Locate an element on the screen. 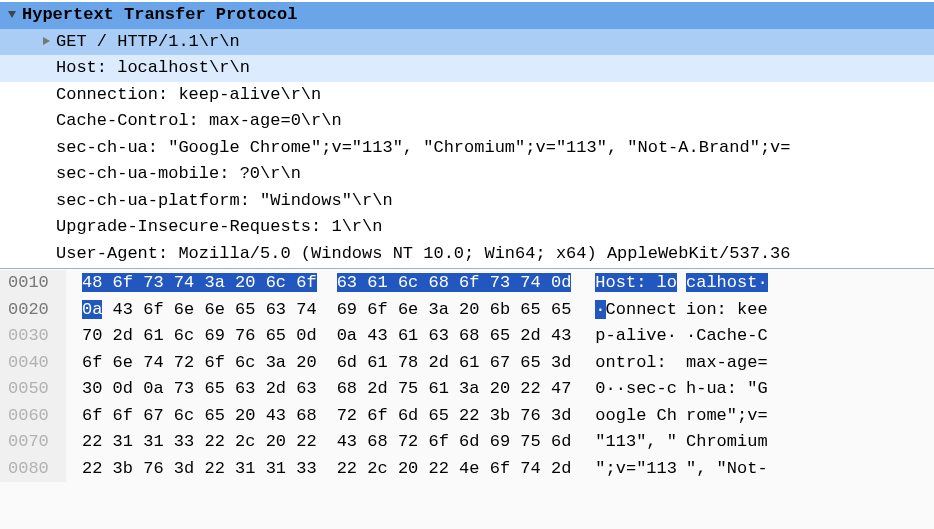 The width and height of the screenshot is (934, 529). hex-ascii: 0··sec-ch-ua: "G is located at coordinates (669, 390).